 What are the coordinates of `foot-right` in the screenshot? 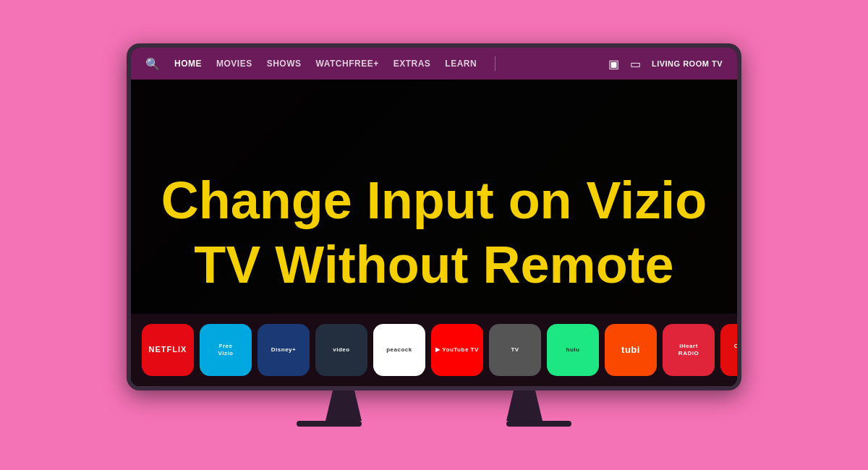 It's located at (539, 424).